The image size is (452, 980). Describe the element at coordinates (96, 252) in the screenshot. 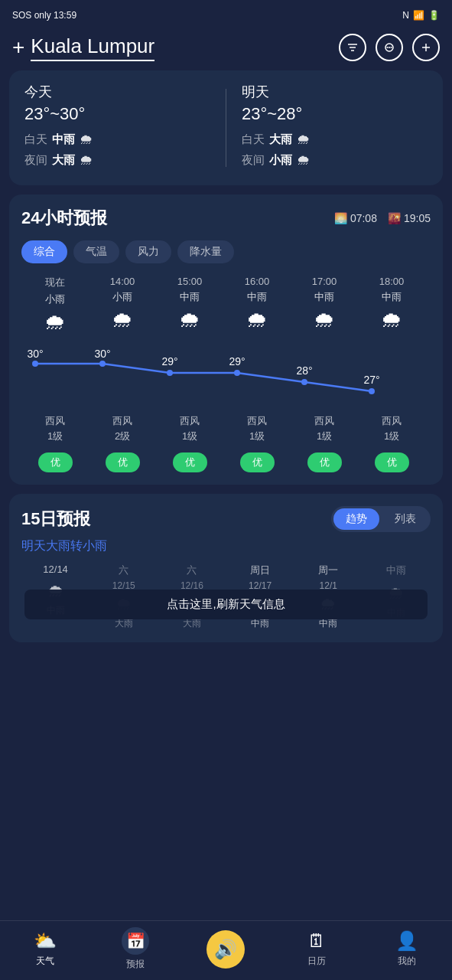

I see `tab-气温: 气温` at that location.